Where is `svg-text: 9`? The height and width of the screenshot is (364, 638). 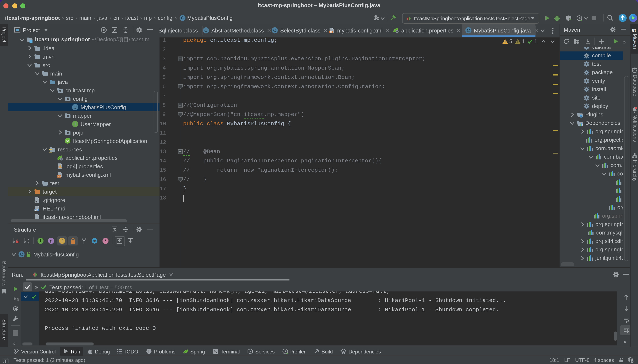 svg-text: 9 is located at coordinates (18, 300).